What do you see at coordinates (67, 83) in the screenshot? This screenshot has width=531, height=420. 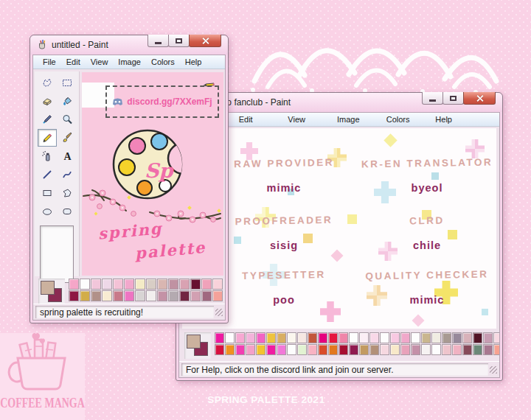 I see `tool-select` at bounding box center [67, 83].